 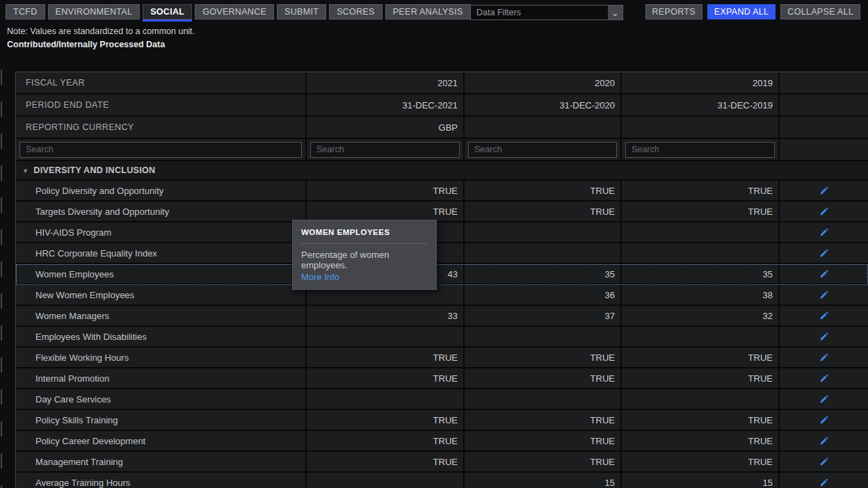 I want to click on section-header-diversity-and-inclusion: ▾ DIVERSITY AND INCLUSION, so click(x=442, y=171).